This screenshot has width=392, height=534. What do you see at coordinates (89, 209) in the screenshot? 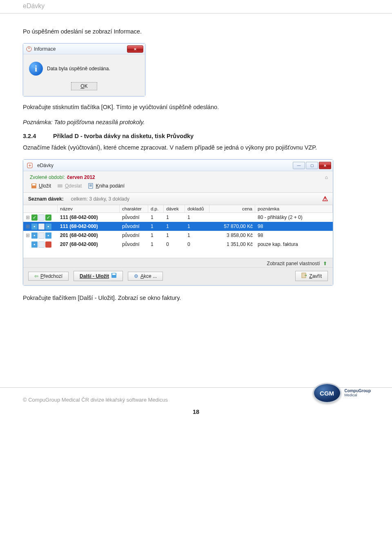
I see `col-name: název` at bounding box center [89, 209].